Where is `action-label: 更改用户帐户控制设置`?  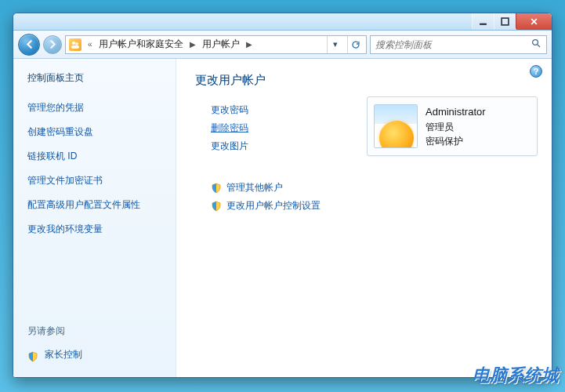 action-label: 更改用户帐户控制设置 is located at coordinates (273, 205).